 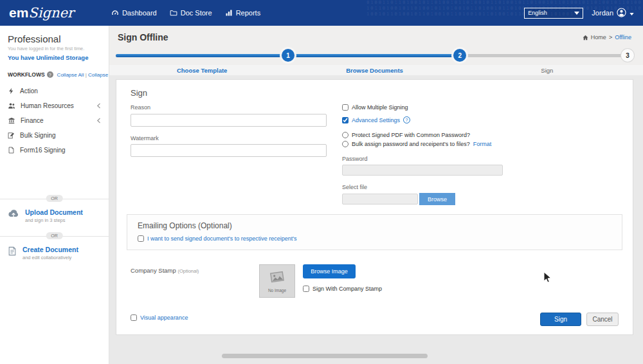 What do you see at coordinates (374, 93) in the screenshot?
I see `sign-section-title: Sign` at bounding box center [374, 93].